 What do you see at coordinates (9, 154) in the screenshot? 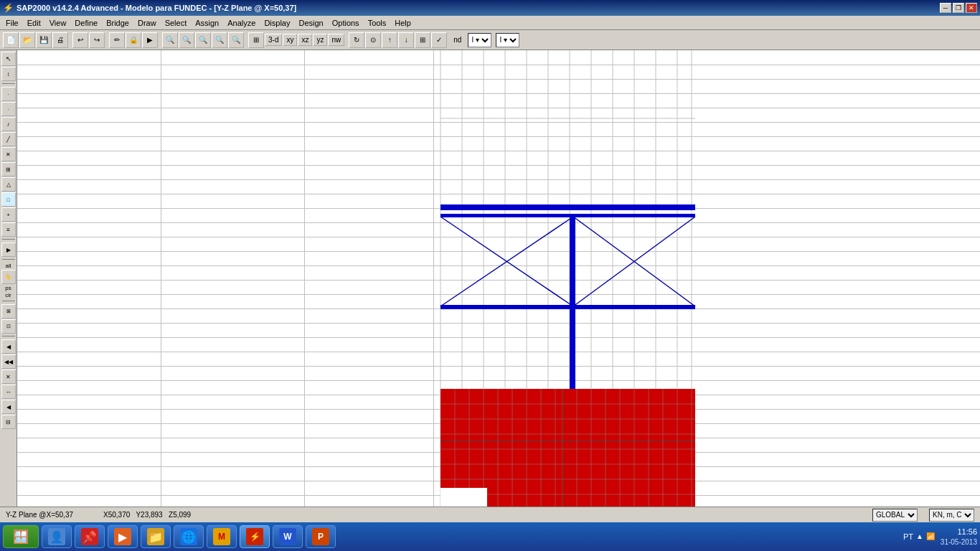
I see `cross-button: ✕` at bounding box center [9, 154].